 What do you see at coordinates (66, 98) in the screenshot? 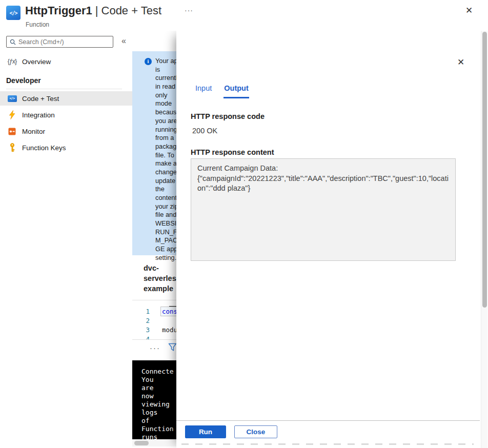
I see `sidebar-item-code-test: </> Code + Test` at bounding box center [66, 98].